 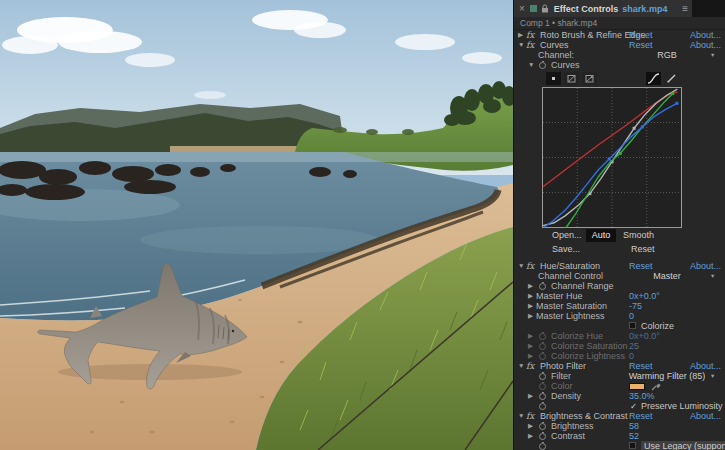 What do you see at coordinates (601, 236) in the screenshot?
I see `auto-button: Auto` at bounding box center [601, 236].